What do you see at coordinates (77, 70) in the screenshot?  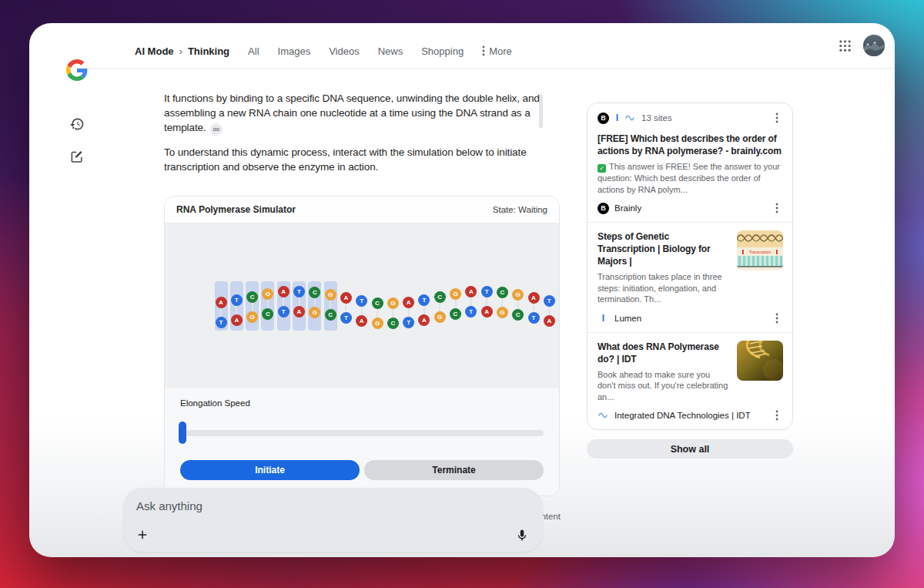 I see `google-logo` at bounding box center [77, 70].